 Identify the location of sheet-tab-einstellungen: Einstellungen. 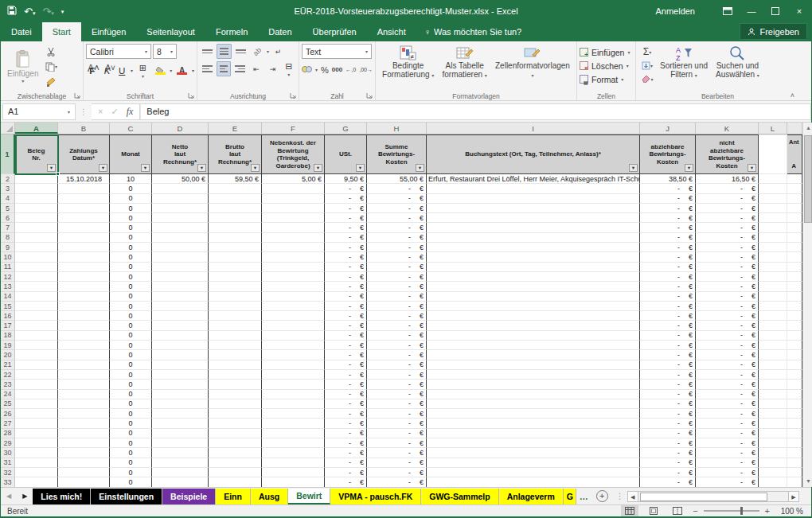
(127, 497).